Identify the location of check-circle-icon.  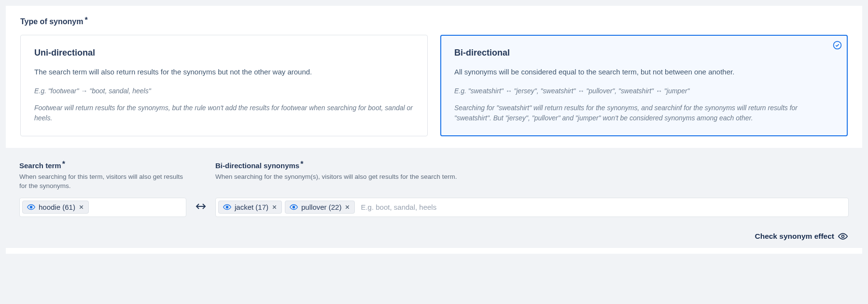
(837, 46).